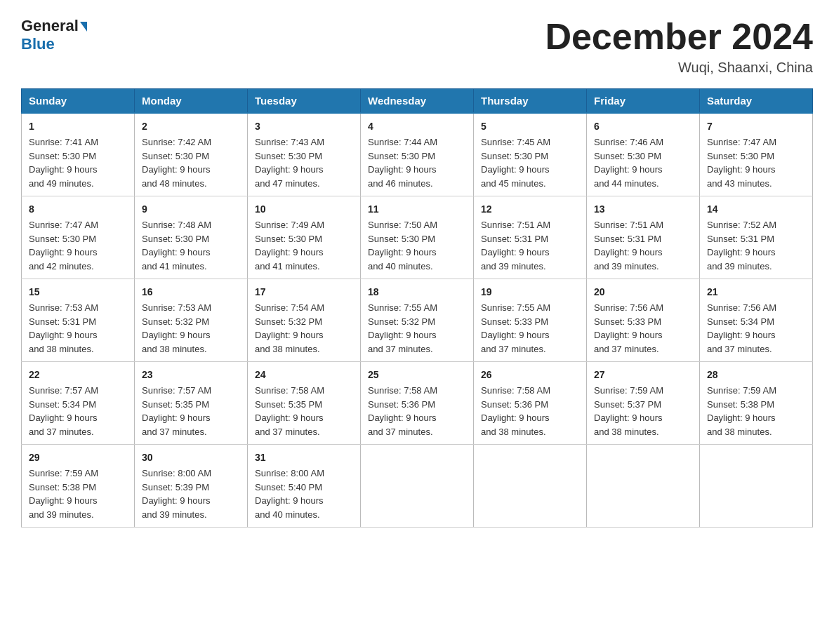 The width and height of the screenshot is (834, 644). I want to click on header-cell-tuesday: Tuesday, so click(305, 101).